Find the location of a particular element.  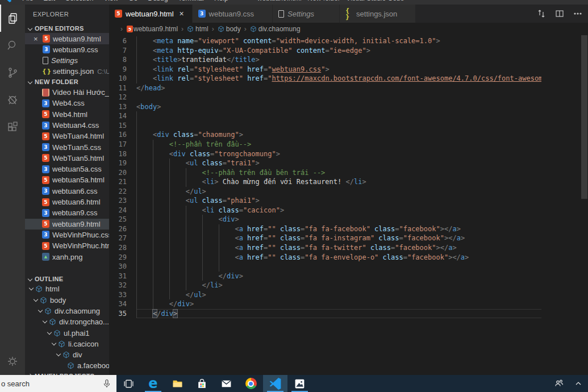

line-number: 26 is located at coordinates (123, 230).